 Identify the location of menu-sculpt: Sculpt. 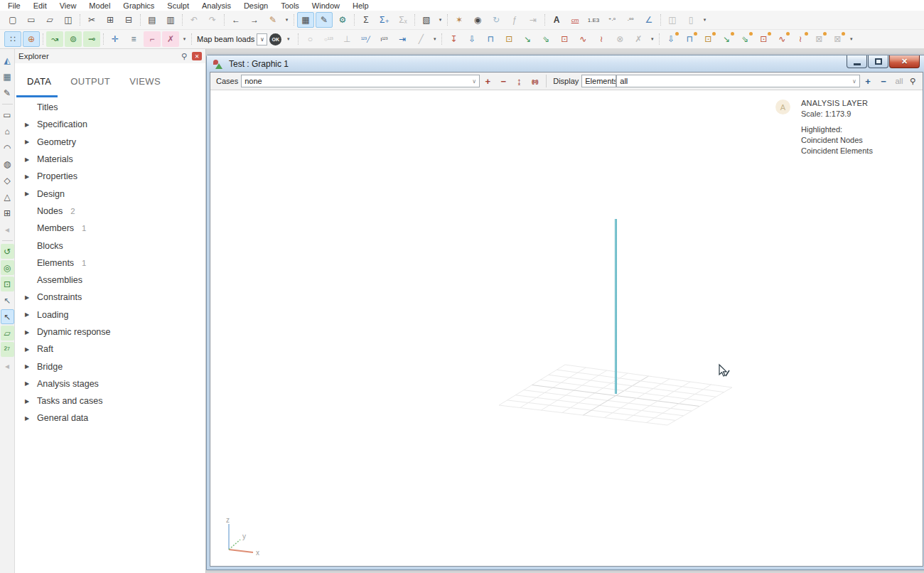
(178, 6).